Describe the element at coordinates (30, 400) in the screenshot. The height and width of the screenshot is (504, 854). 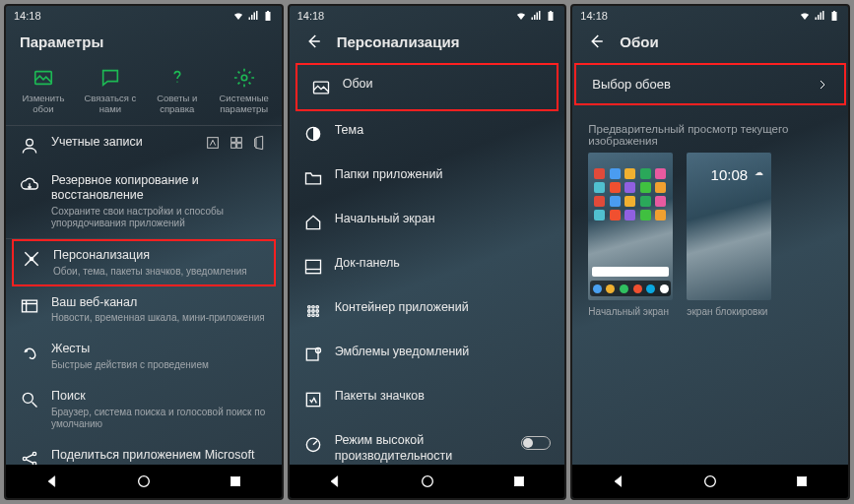
I see `search-icon` at that location.